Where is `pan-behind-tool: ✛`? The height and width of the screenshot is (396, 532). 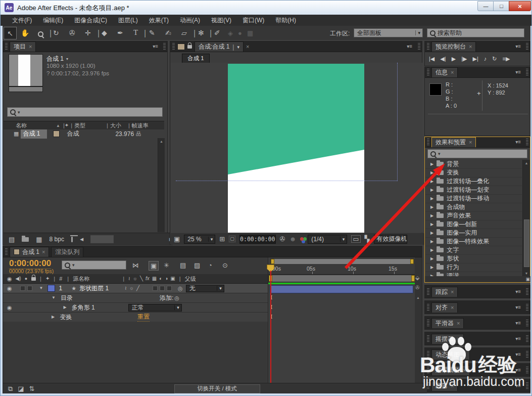 pan-behind-tool: ✛ is located at coordinates (88, 33).